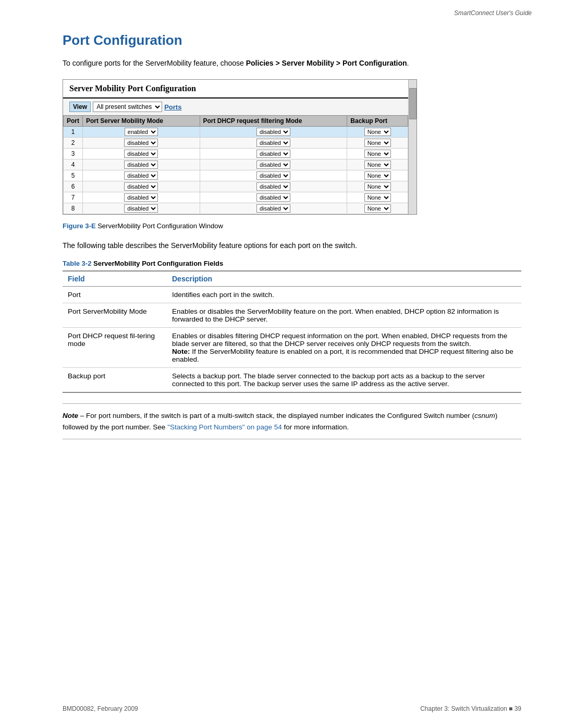 The width and height of the screenshot is (563, 728). I want to click on th-port: Port, so click(73, 121).